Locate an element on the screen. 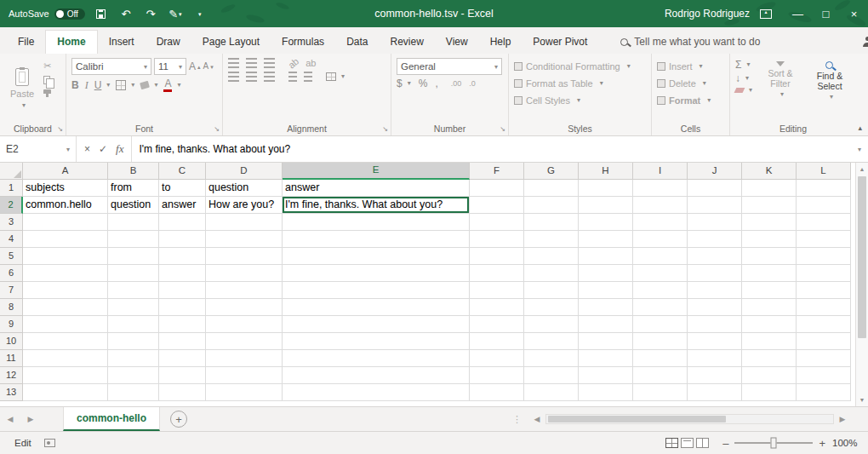 This screenshot has height=454, width=868. cell-I1 is located at coordinates (660, 188).